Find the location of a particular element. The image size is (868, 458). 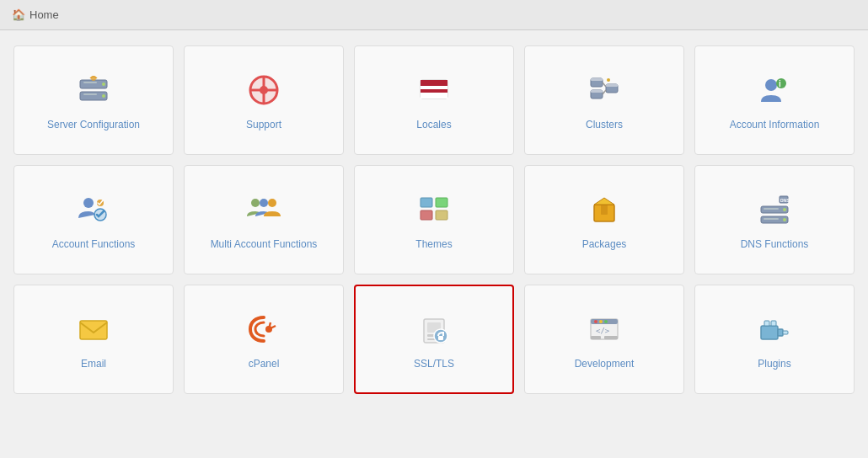

card-clusters: Clusters is located at coordinates (604, 100).